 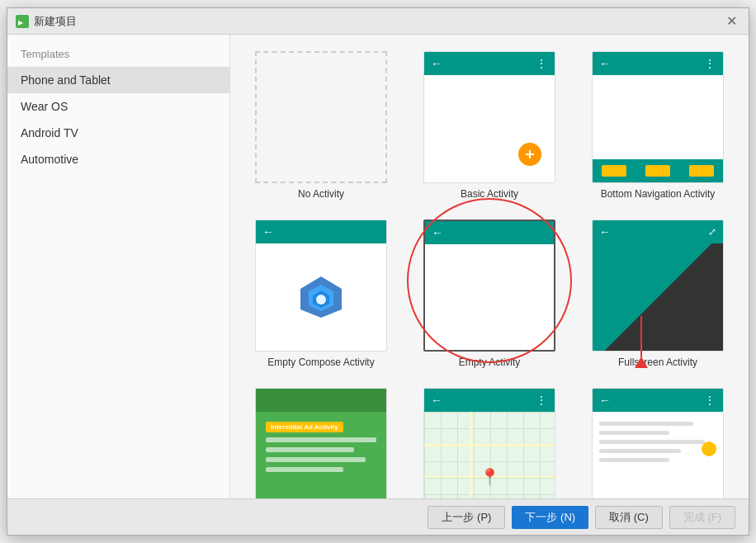 I want to click on no-activity-label: No Activity, so click(x=321, y=194).